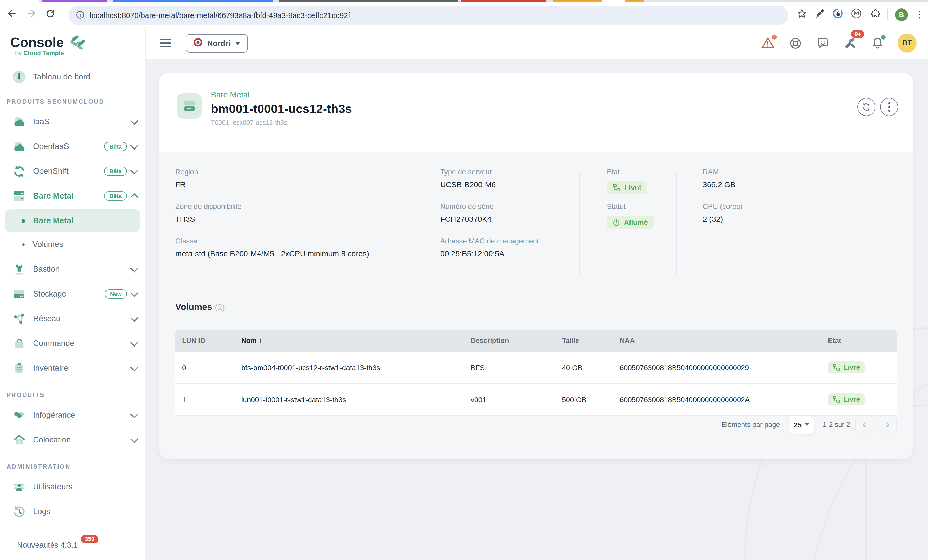 The image size is (928, 560). I want to click on eyedropper-extension-icon, so click(820, 14).